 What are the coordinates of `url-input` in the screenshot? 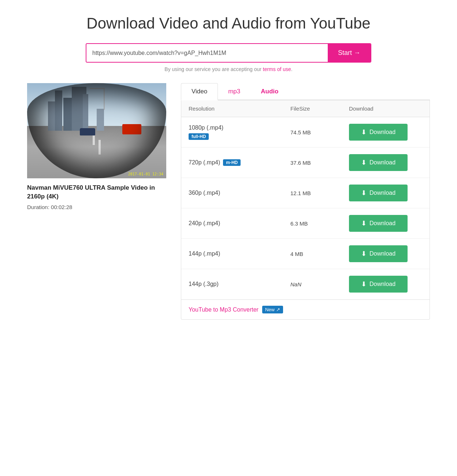 It's located at (207, 53).